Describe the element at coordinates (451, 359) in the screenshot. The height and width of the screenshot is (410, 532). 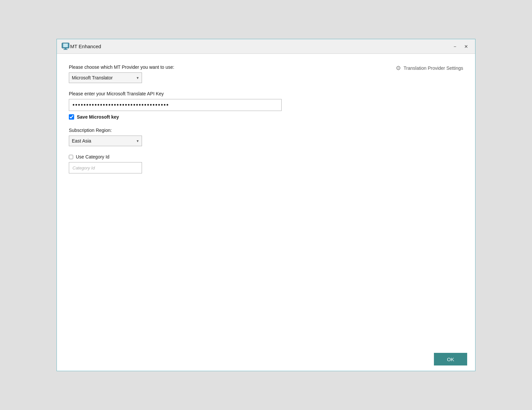
I see `ok-button: OK` at that location.